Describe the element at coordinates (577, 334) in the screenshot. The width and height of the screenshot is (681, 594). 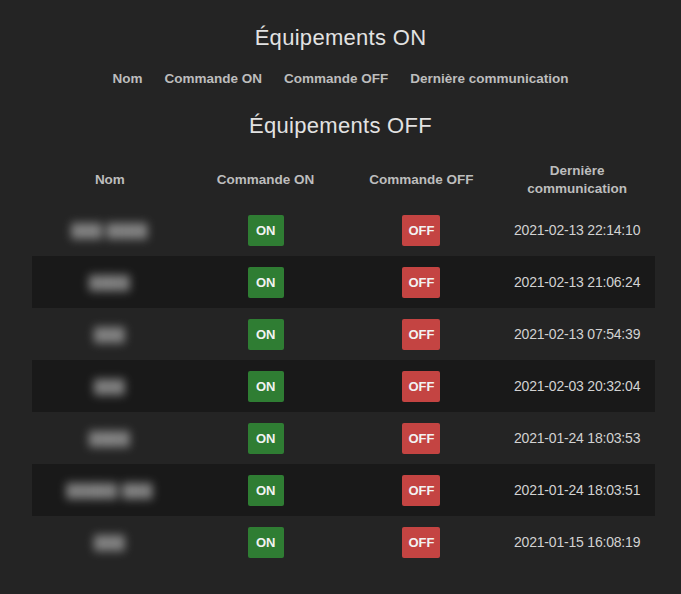
I see `last-communication: 2021-02-13 07:54:39` at that location.